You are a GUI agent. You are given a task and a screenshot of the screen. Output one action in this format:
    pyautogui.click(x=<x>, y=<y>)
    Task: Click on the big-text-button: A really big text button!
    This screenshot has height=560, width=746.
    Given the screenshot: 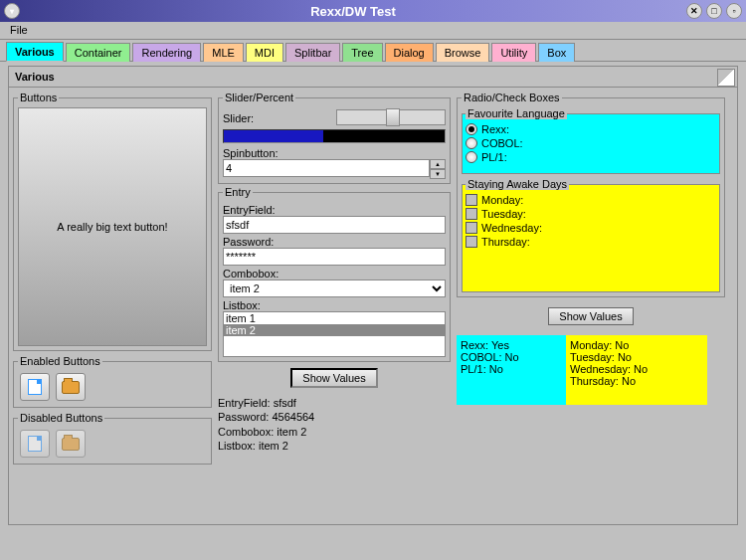 What is the action you would take?
    pyautogui.click(x=112, y=227)
    